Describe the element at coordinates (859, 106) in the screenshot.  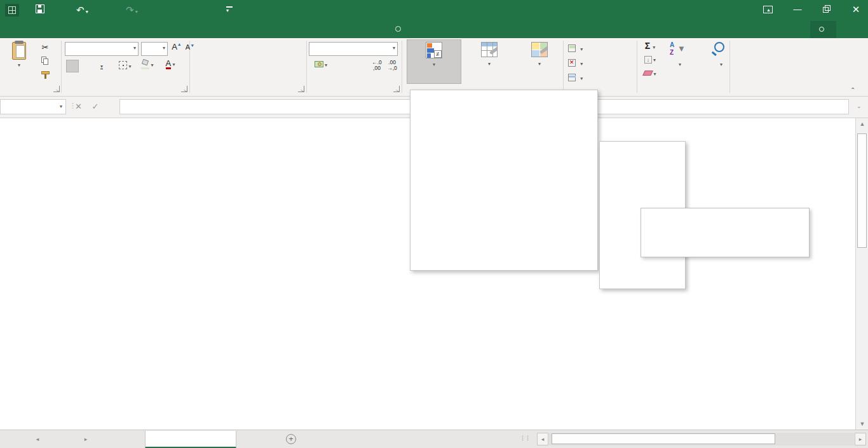
I see `expand-formula-bar-icon: ⌄` at that location.